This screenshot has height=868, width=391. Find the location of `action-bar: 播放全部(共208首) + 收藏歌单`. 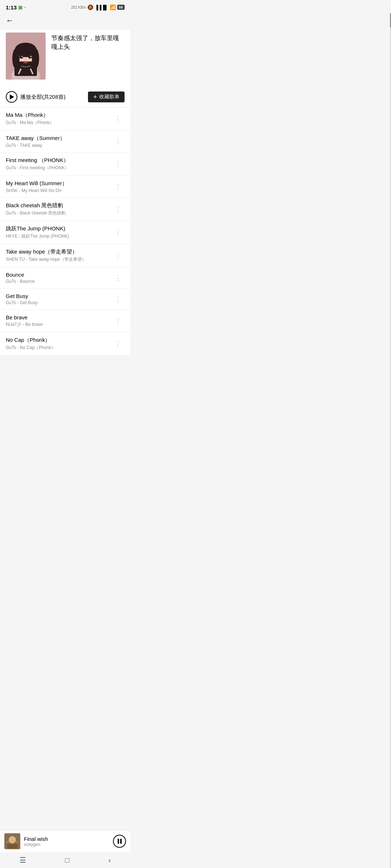

action-bar: 播放全部(共208首) + 收藏歌单 is located at coordinates (65, 97).